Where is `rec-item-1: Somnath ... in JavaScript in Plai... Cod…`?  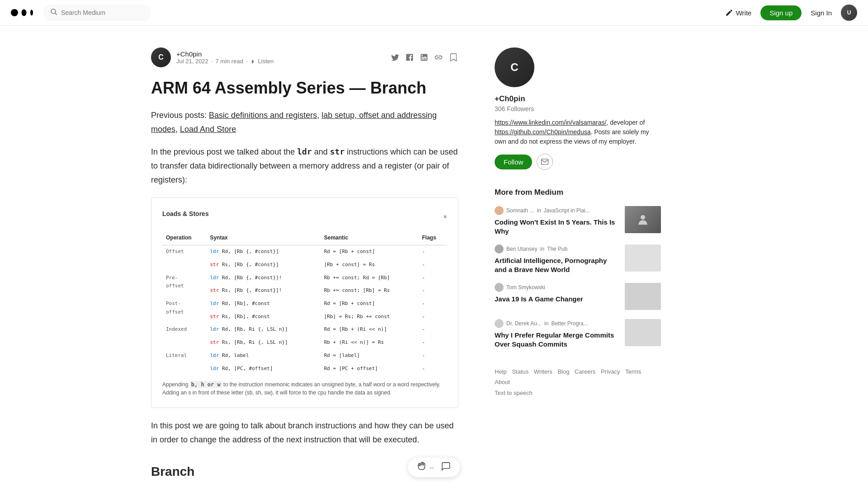 rec-item-1: Somnath ... in JavaScript in Plai... Cod… is located at coordinates (578, 221).